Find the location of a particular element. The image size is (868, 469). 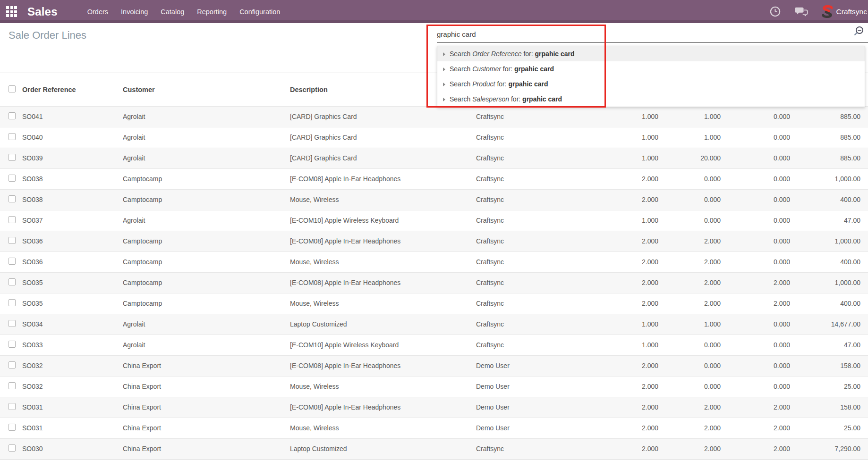

search-minus-icon is located at coordinates (859, 32).